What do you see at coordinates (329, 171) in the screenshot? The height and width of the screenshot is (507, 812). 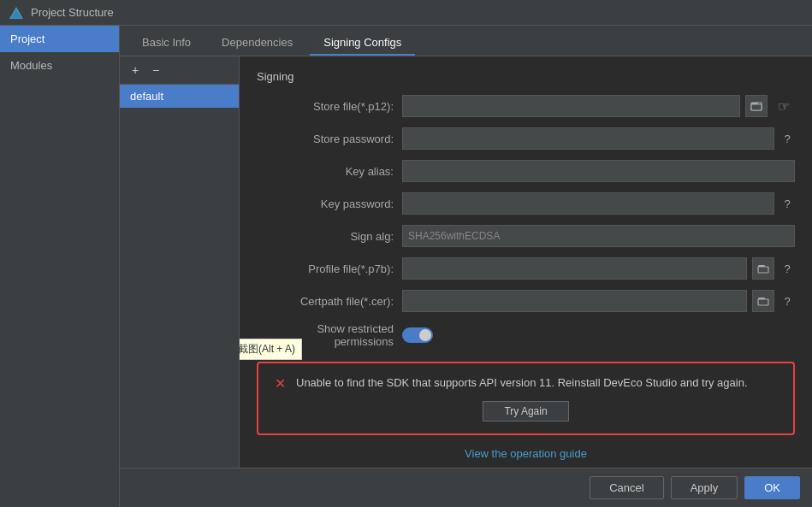 I see `label-key-alias: Key alias:` at bounding box center [329, 171].